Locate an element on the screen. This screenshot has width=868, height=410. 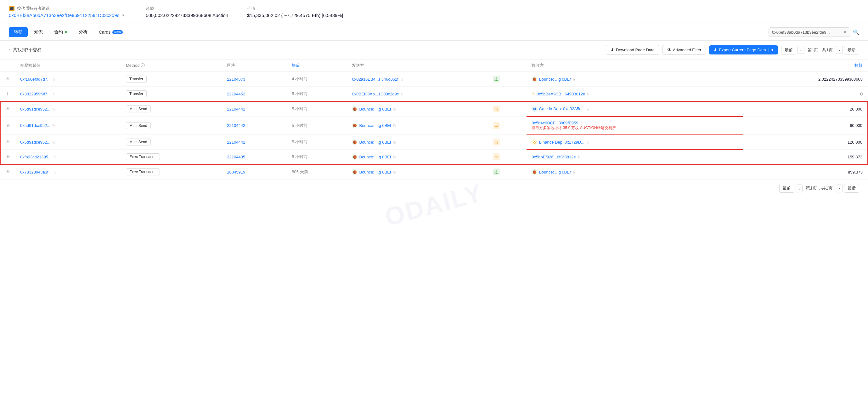
page-first-btn: 最前 is located at coordinates (788, 50).